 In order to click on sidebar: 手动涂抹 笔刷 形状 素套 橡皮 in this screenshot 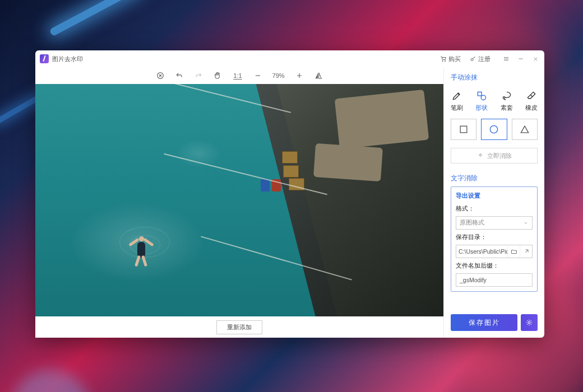, I will do `click(494, 203)`.